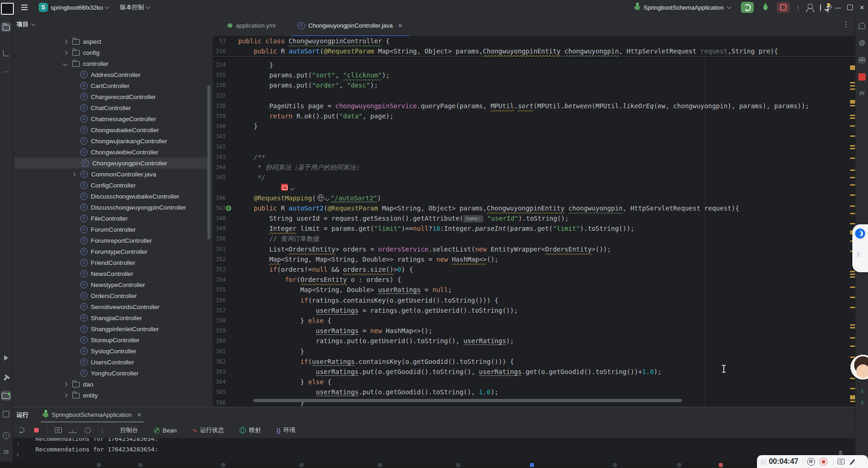 This screenshot has width=868, height=468. I want to click on tree-item-FriendController: CFriendController, so click(113, 263).